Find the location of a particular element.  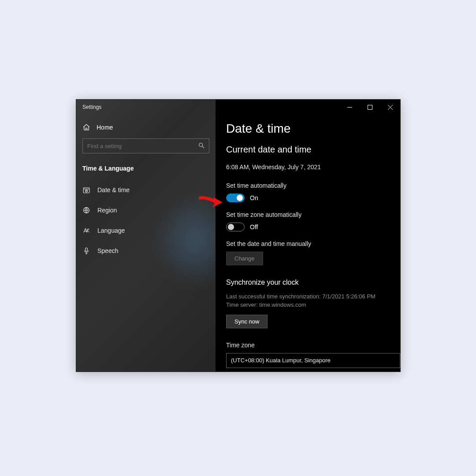

microphone-icon is located at coordinates (86, 251).